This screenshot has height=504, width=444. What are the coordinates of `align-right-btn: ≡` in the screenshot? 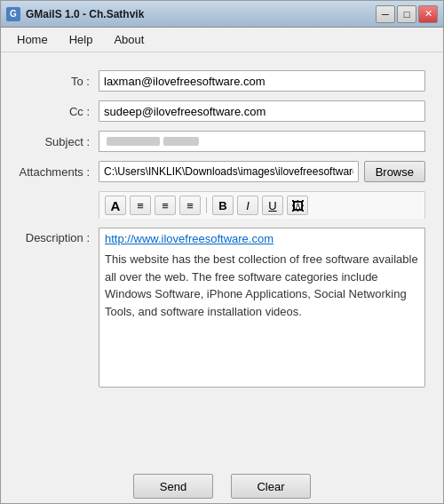 It's located at (190, 205).